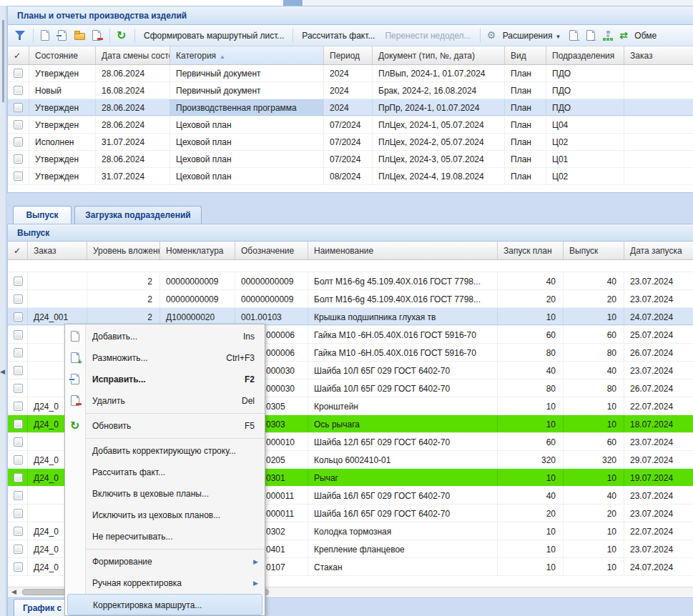  What do you see at coordinates (532, 36) in the screenshot?
I see `extensions-button: Расширения▼` at bounding box center [532, 36].